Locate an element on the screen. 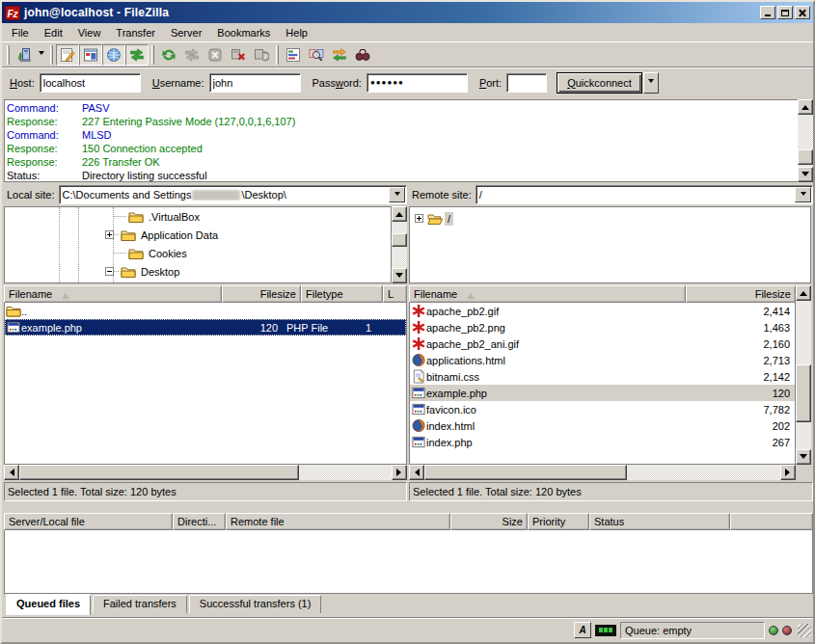  menu-server: Server is located at coordinates (186, 33).